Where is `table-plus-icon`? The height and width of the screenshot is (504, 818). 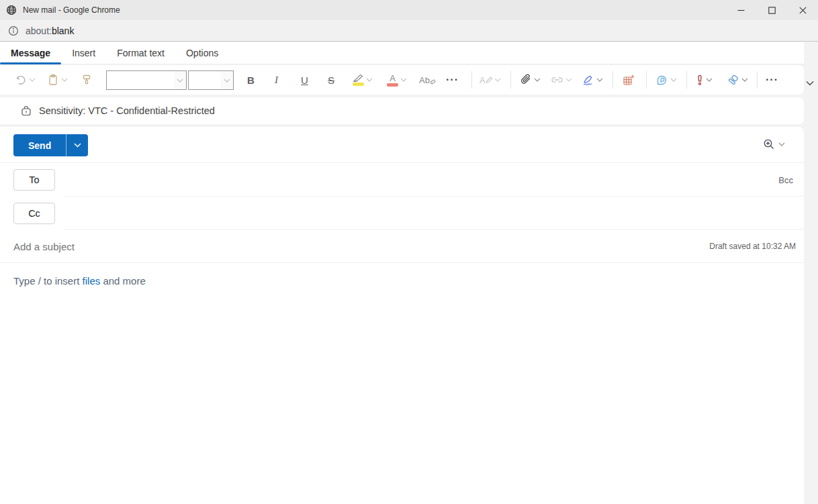
table-plus-icon is located at coordinates (629, 80).